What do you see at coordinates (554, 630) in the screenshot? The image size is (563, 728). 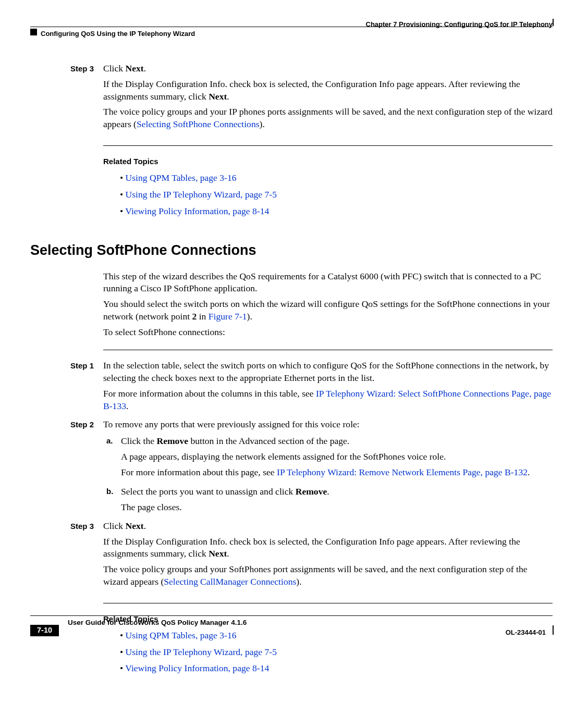 I see `footer-rule-icon` at bounding box center [554, 630].